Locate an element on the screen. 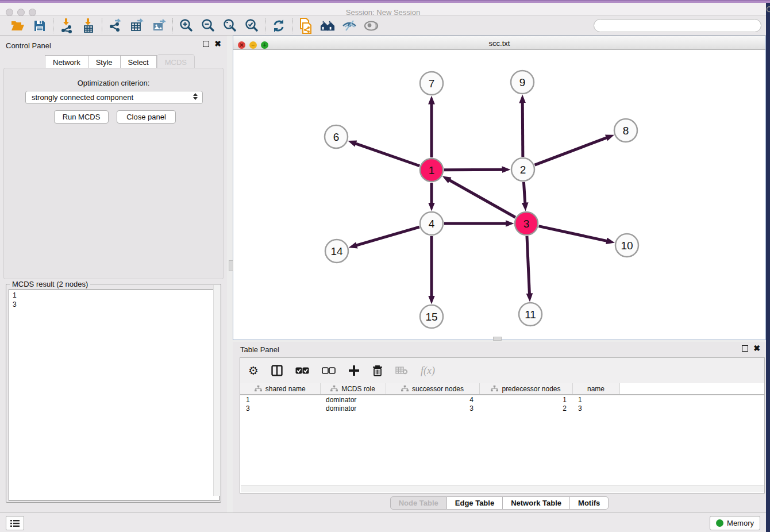 This screenshot has width=770, height=532. fit-content-icon is located at coordinates (230, 26).